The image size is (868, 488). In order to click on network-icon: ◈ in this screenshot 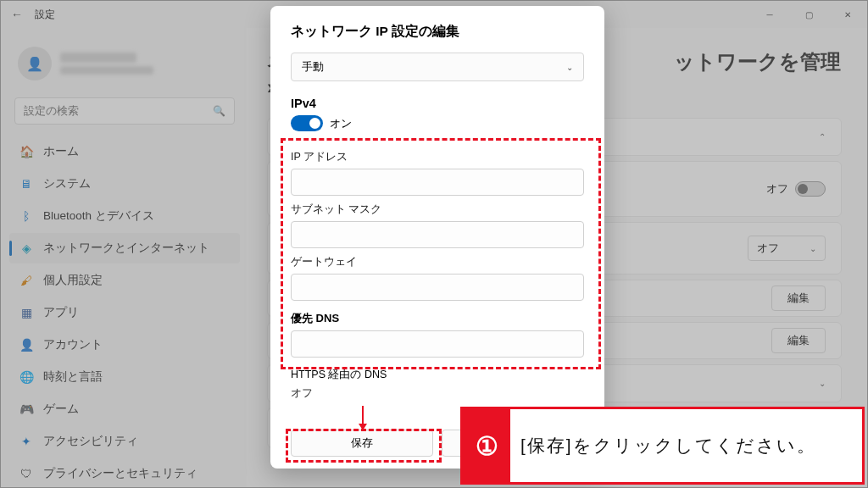, I will do `click(26, 248)`.